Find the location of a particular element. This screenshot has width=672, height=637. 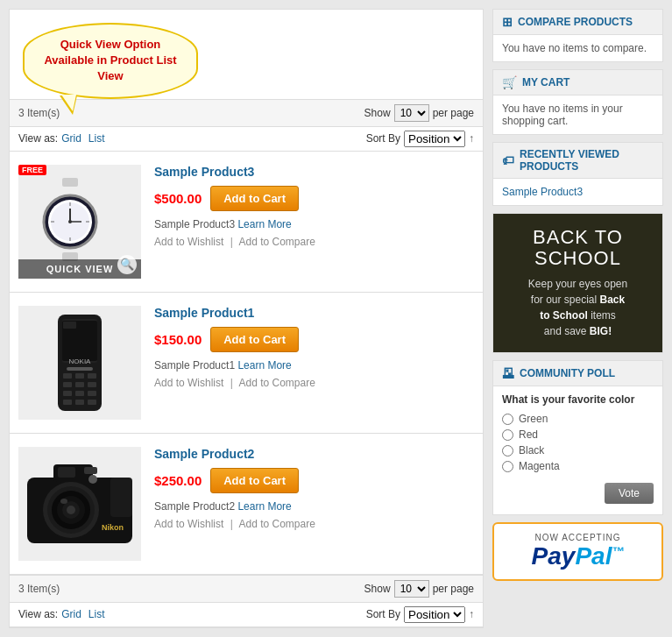

grid-view-link-top: Grid is located at coordinates (72, 138).